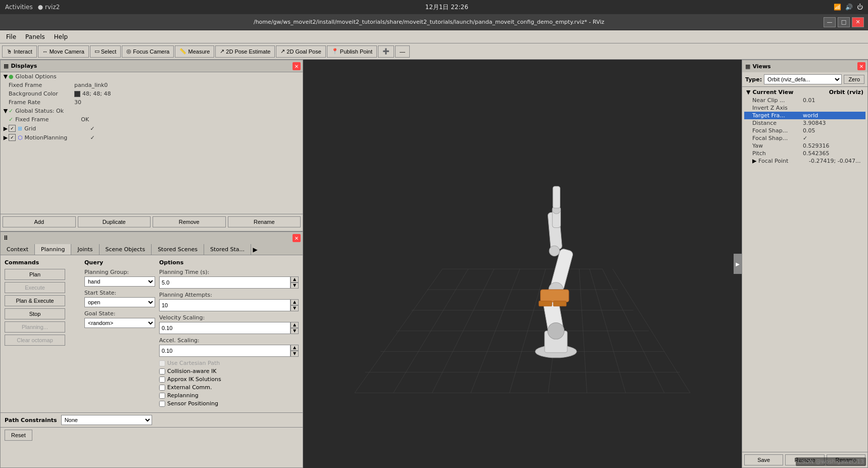 The height and width of the screenshot is (468, 868). What do you see at coordinates (245, 52) in the screenshot?
I see `pose-estimate-button: ↗ 2D Pose Estimate` at bounding box center [245, 52].